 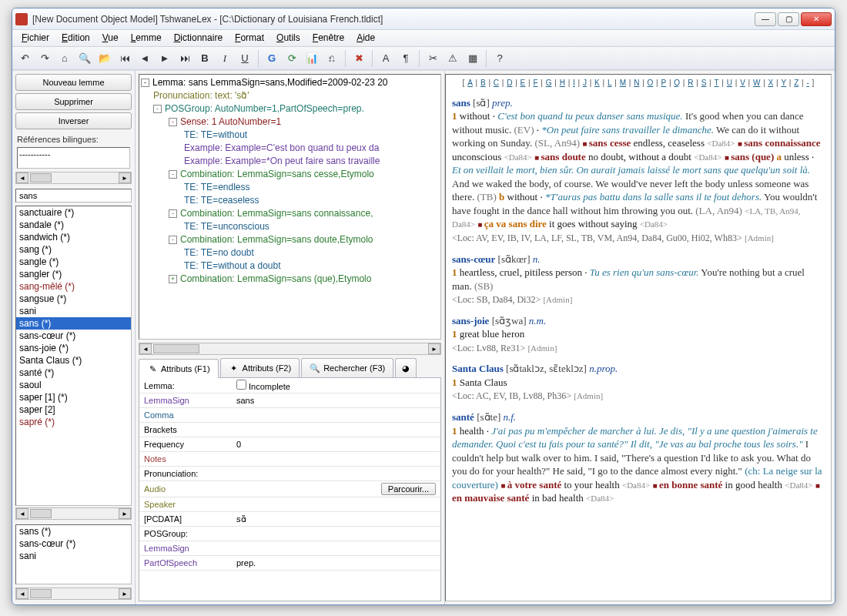 I want to click on tree-node: -Lemma: sans LemmaSign=sans,Modified=200…, so click(x=290, y=83).